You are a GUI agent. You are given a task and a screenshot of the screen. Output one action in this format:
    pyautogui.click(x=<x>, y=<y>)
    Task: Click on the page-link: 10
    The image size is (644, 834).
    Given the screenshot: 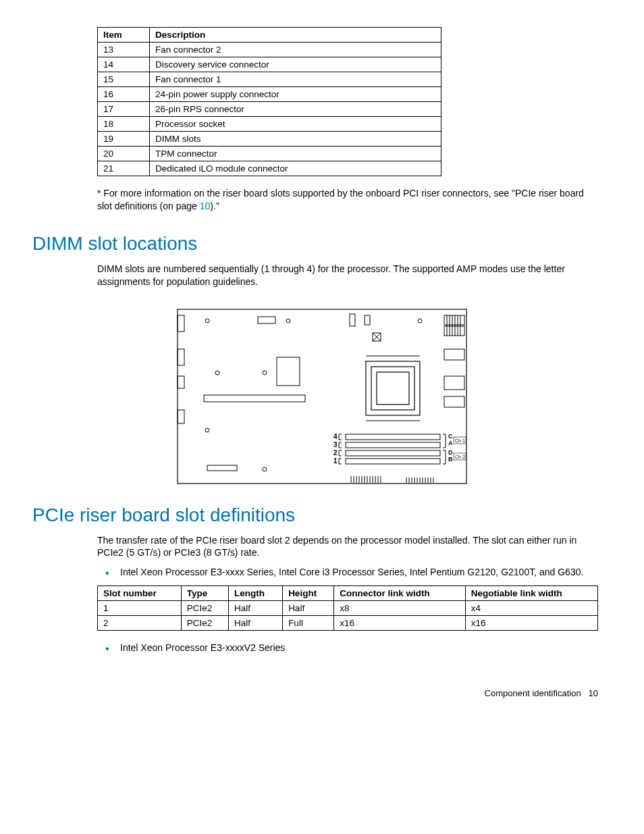 What is the action you would take?
    pyautogui.click(x=205, y=206)
    